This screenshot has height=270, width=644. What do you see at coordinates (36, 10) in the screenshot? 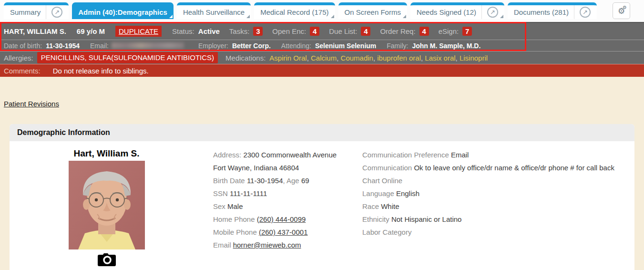
I see `tab-summary: Summary ↗` at bounding box center [36, 10].